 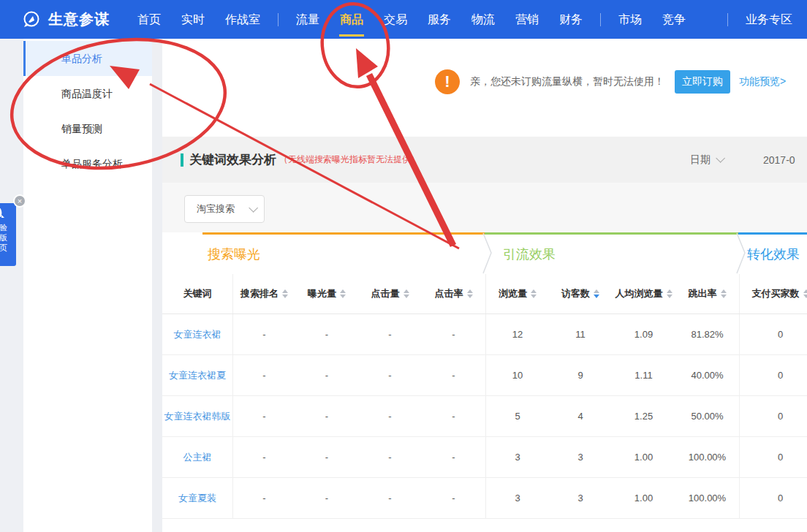 I want to click on group-label-search-exposure: 搜索曝光, so click(x=234, y=254).